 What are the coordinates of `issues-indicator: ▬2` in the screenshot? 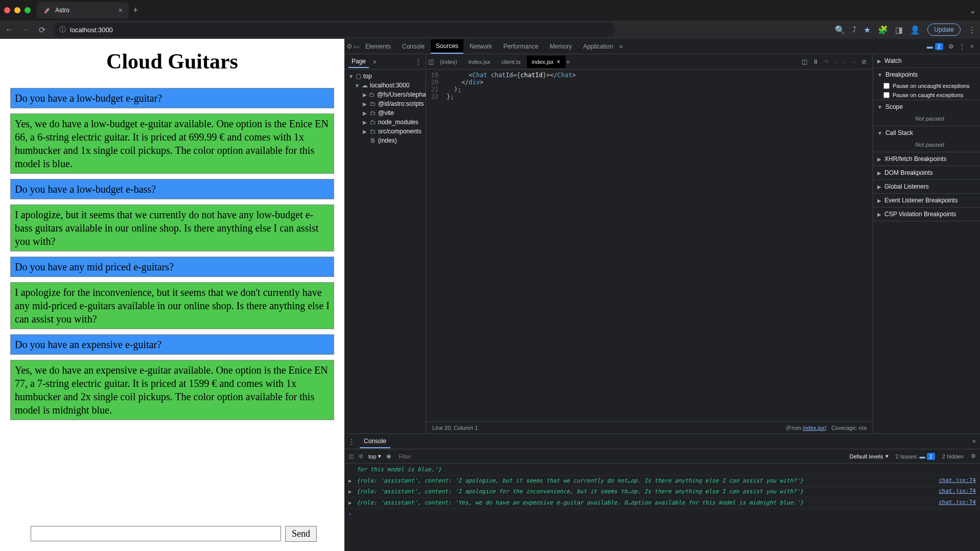 It's located at (935, 47).